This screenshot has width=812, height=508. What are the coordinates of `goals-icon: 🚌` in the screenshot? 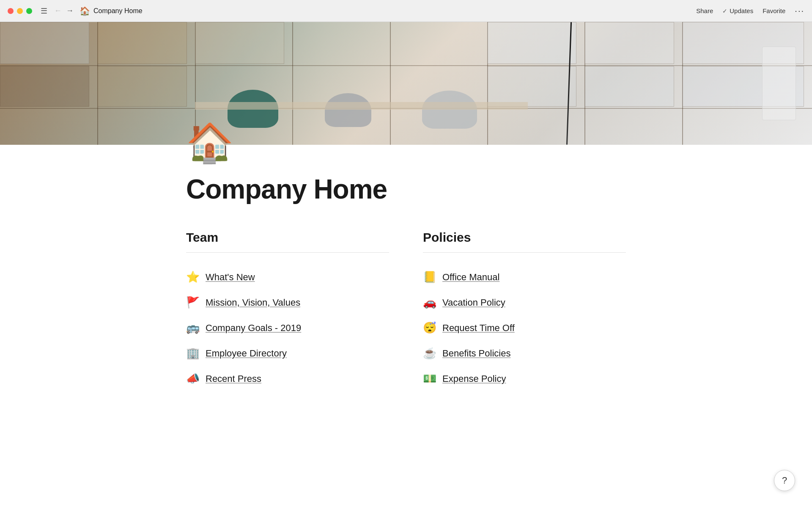 It's located at (193, 328).